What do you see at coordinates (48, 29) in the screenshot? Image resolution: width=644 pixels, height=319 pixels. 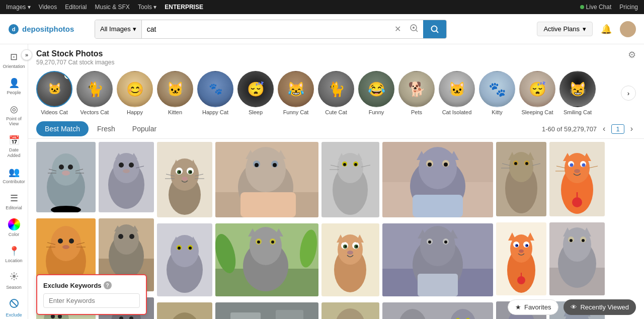 I see `logo-text: depositphotos` at bounding box center [48, 29].